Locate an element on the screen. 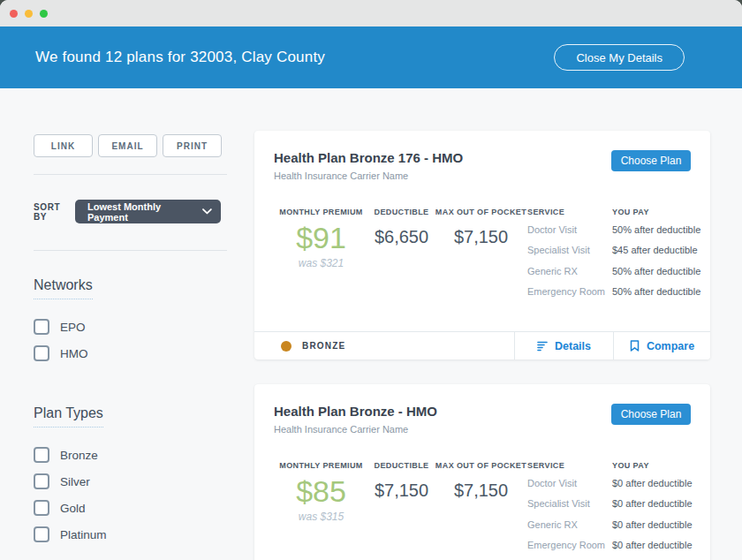  compare-button: Compare is located at coordinates (662, 346).